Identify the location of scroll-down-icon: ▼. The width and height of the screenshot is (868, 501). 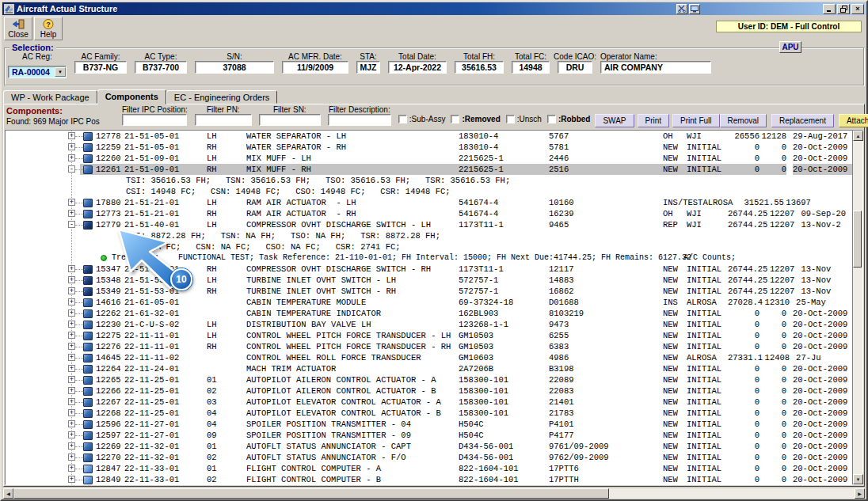
(858, 480).